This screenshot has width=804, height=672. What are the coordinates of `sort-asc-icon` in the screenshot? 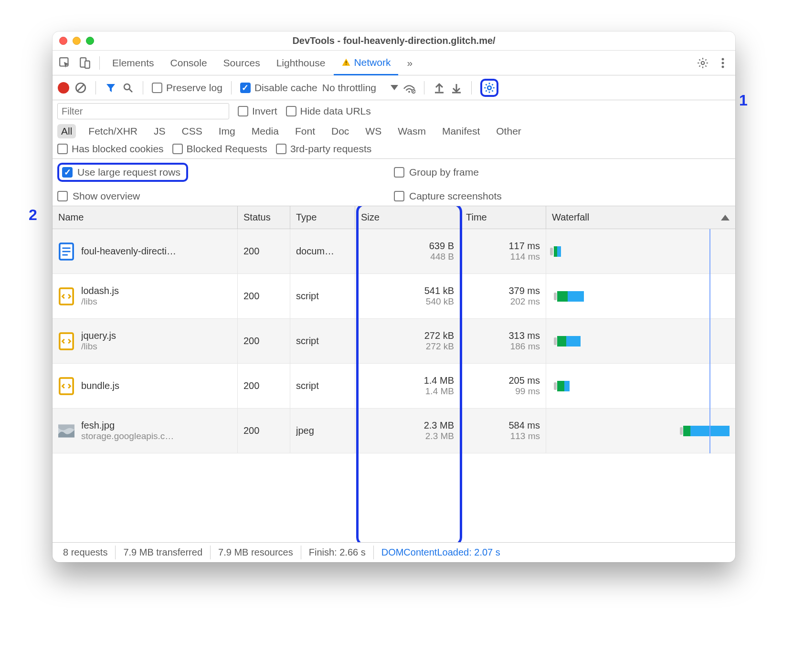 It's located at (725, 218).